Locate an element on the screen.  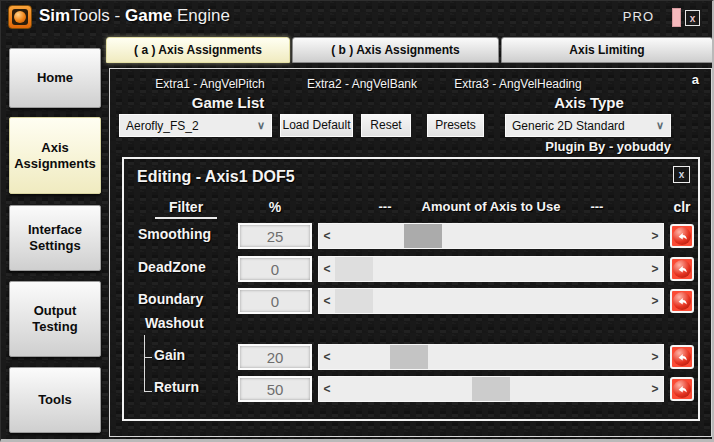
title-bar: SimTools - Game Engine PRO x is located at coordinates (356, 17).